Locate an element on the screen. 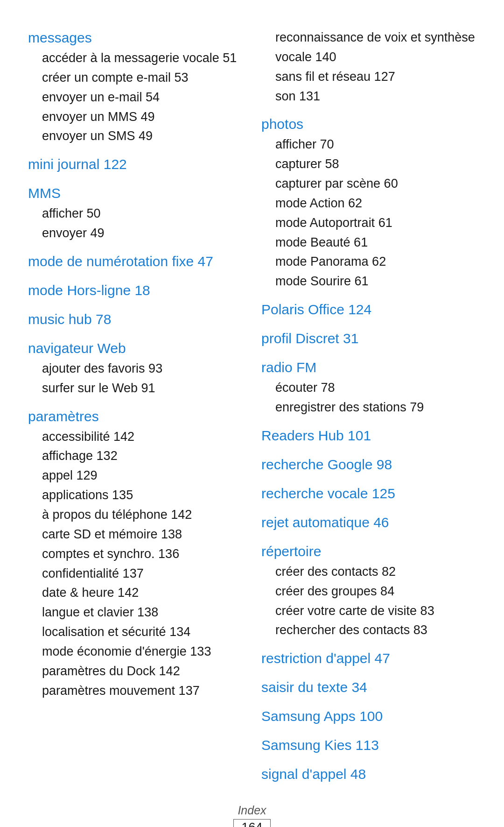 This screenshot has height=827, width=504. footer-label: Index is located at coordinates (252, 811).